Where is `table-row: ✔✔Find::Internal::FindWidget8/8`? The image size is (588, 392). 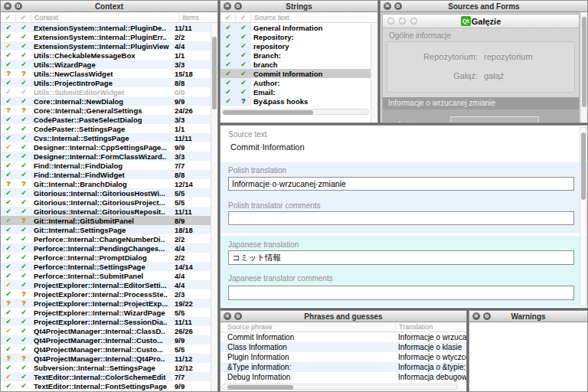 table-row: ✔✔Find::Internal::FindWidget8/8 is located at coordinates (106, 175).